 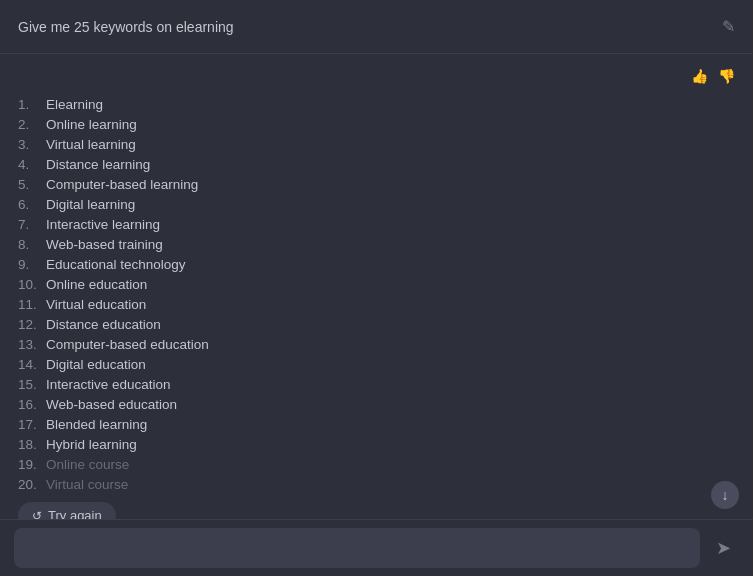 What do you see at coordinates (126, 27) in the screenshot?
I see `header-title: Give me 25 keywords on elearning` at bounding box center [126, 27].